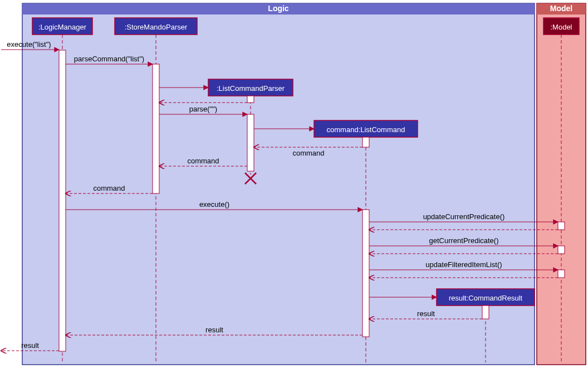  I want to click on activation-lc-execute, so click(366, 273).